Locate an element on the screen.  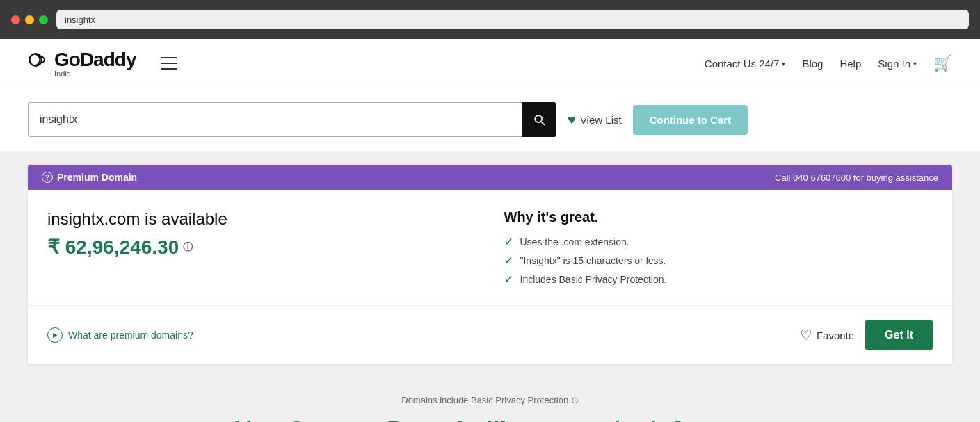
what-premium-link: ▶ What are premium domains? is located at coordinates (120, 335).